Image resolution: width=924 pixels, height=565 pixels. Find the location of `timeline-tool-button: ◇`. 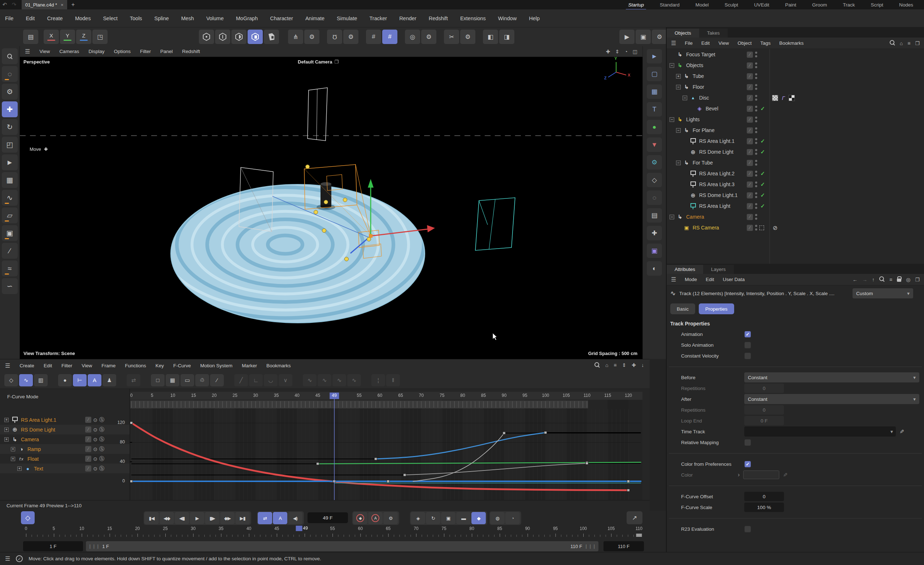

timeline-tool-button: ◇ is located at coordinates (11, 380).